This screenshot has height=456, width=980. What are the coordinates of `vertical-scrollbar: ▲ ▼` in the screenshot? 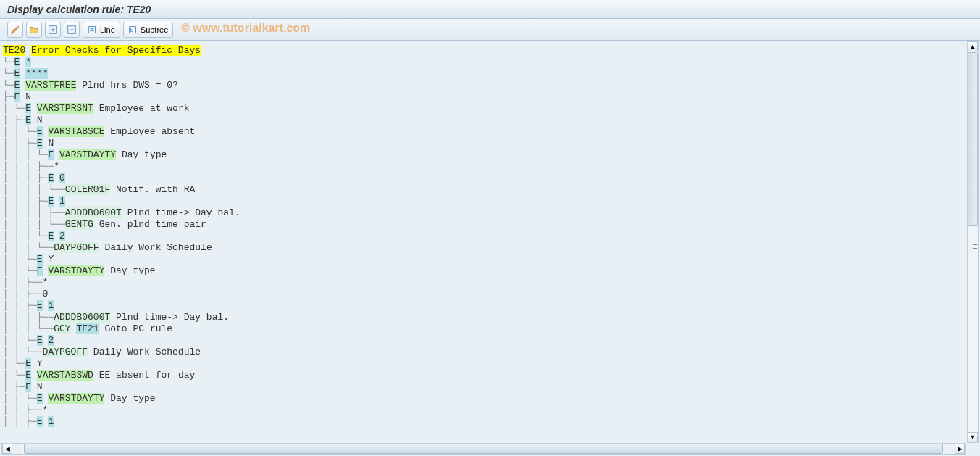 It's located at (973, 242).